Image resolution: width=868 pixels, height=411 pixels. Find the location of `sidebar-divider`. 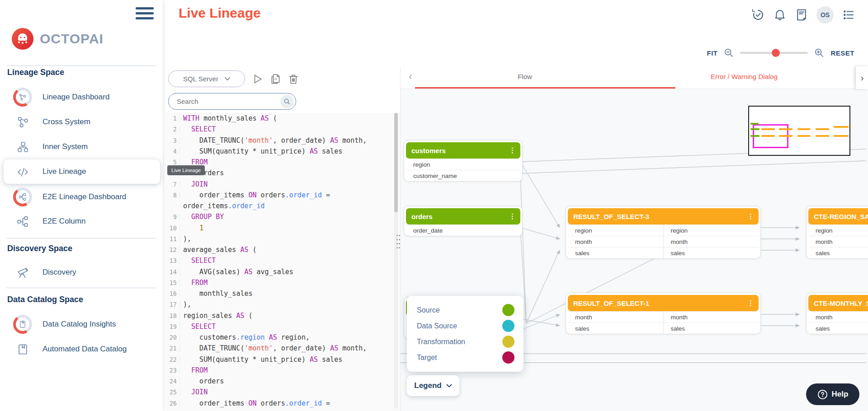

sidebar-divider is located at coordinates (81, 238).